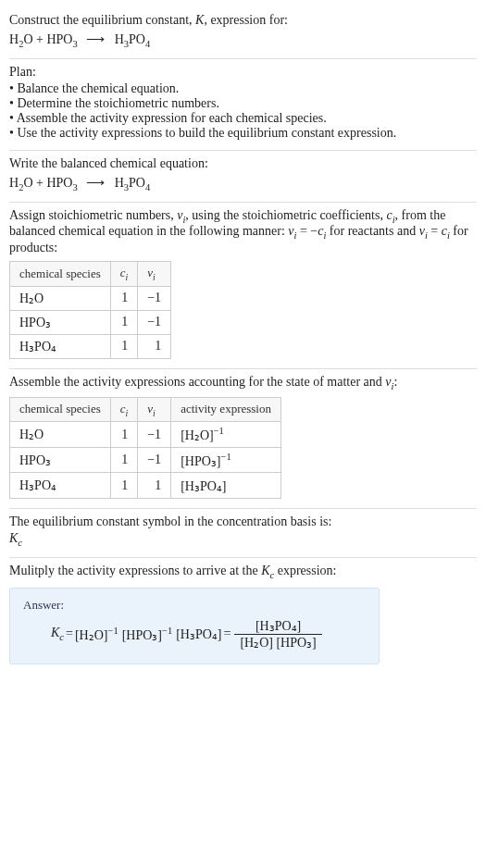 The image size is (486, 868). I want to click on intro-section: Construct the equilibrium constant, K, e…, so click(243, 33).